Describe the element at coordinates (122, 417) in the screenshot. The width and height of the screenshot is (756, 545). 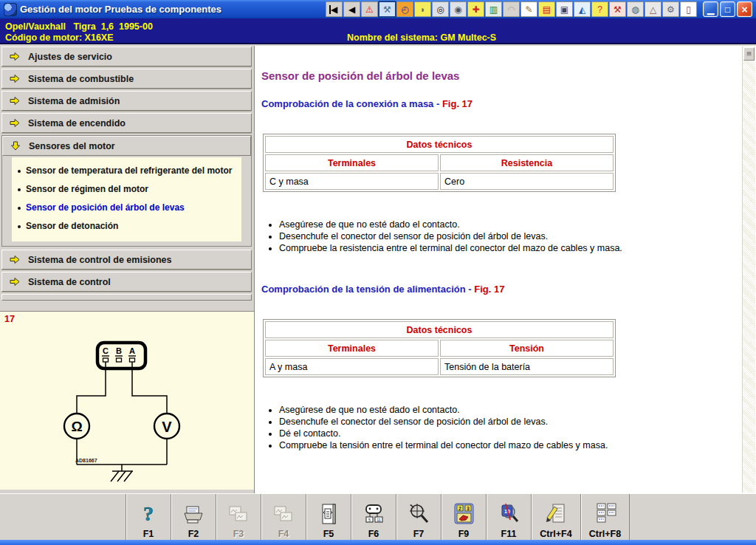
I see `test-wires` at that location.